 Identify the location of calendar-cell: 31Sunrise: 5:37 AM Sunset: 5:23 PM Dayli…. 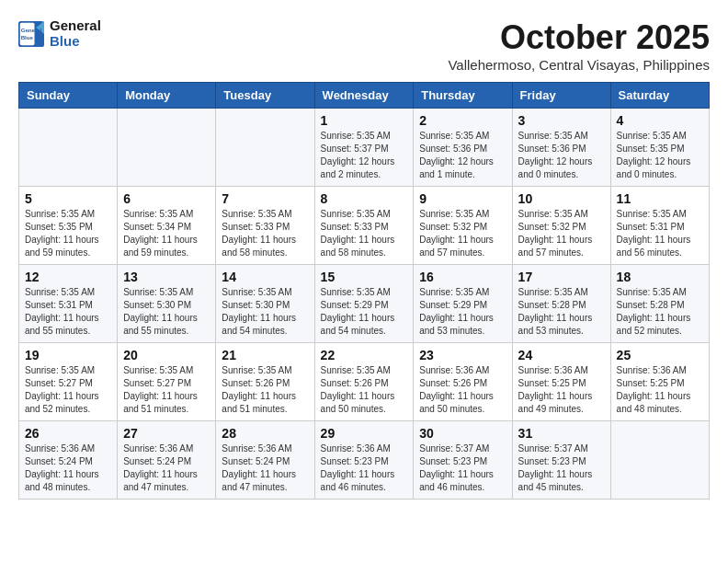
(561, 460).